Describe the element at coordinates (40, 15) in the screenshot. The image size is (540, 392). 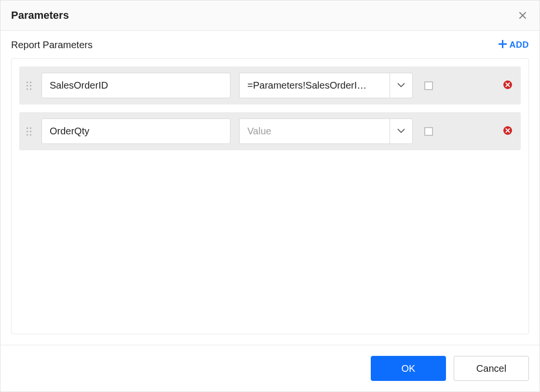
I see `dialog-title: Parameters` at that location.